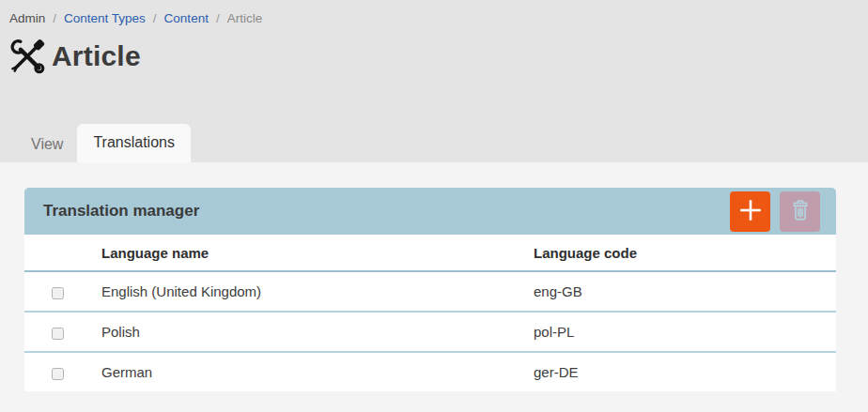 The width and height of the screenshot is (868, 412). What do you see at coordinates (306, 332) in the screenshot?
I see `language-name-cell: Polish` at bounding box center [306, 332].